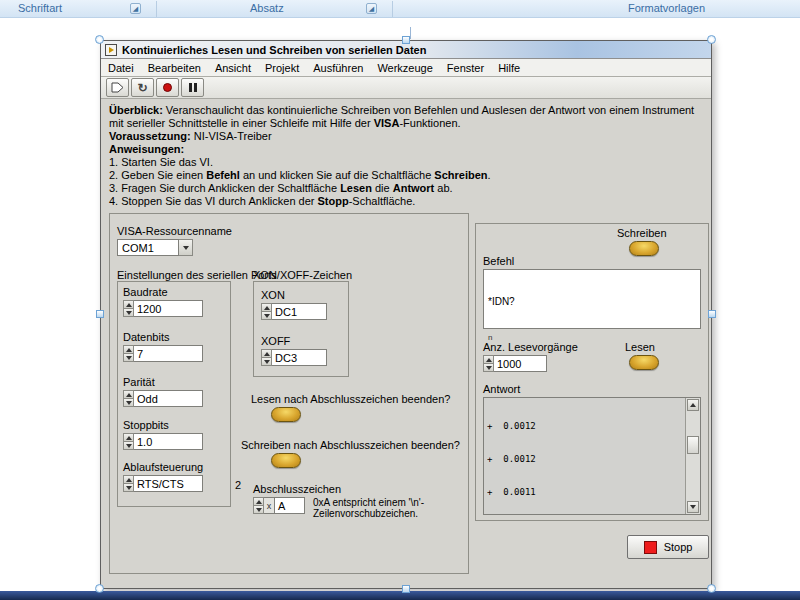  I want to click on overview-line: Überblick: Veranschaulicht das kontinuie…, so click(406, 117).